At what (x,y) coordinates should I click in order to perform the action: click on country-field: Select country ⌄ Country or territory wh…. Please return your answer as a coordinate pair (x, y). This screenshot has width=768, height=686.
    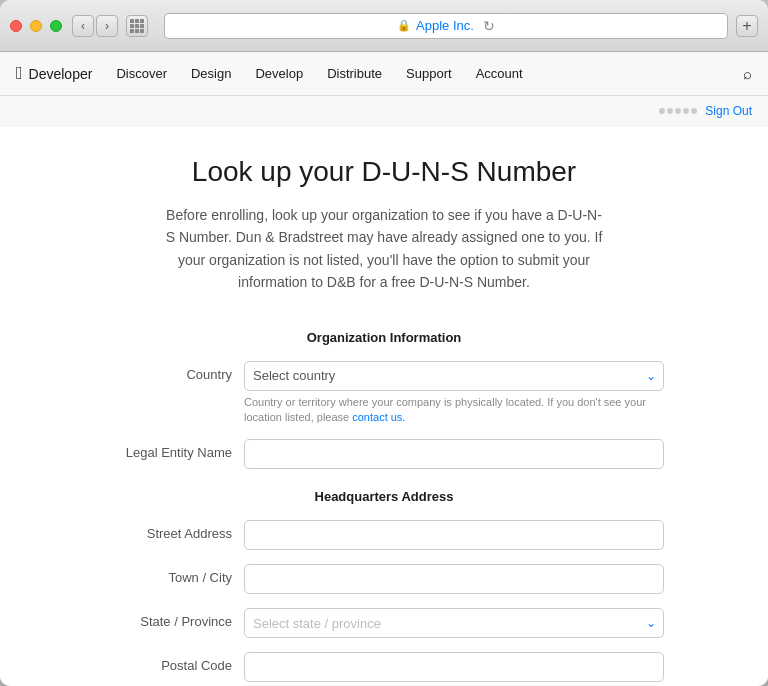
    Looking at the image, I should click on (454, 394).